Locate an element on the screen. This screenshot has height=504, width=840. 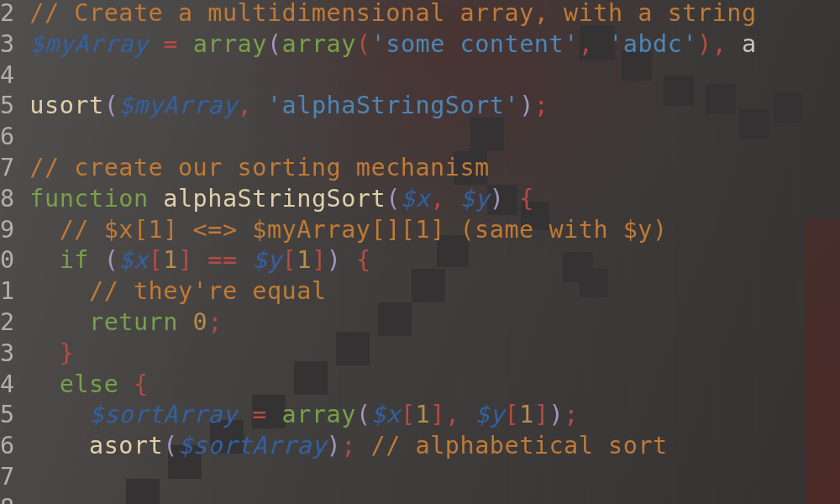
code-token: if is located at coordinates (74, 260).